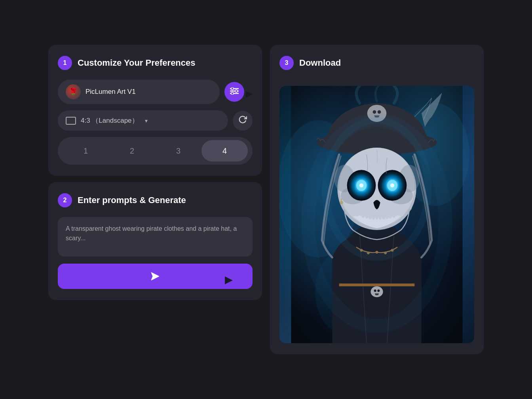  Describe the element at coordinates (249, 94) in the screenshot. I see `cursor-model: ▶` at that location.